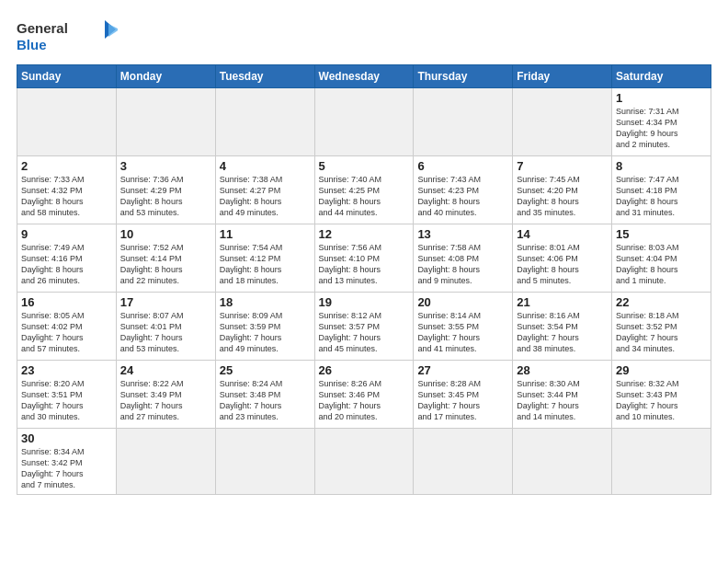 The image size is (728, 563). I want to click on day-info: Sunrise: 8:14 AM Sunset: 3:55 PM Dayligh…, so click(463, 333).